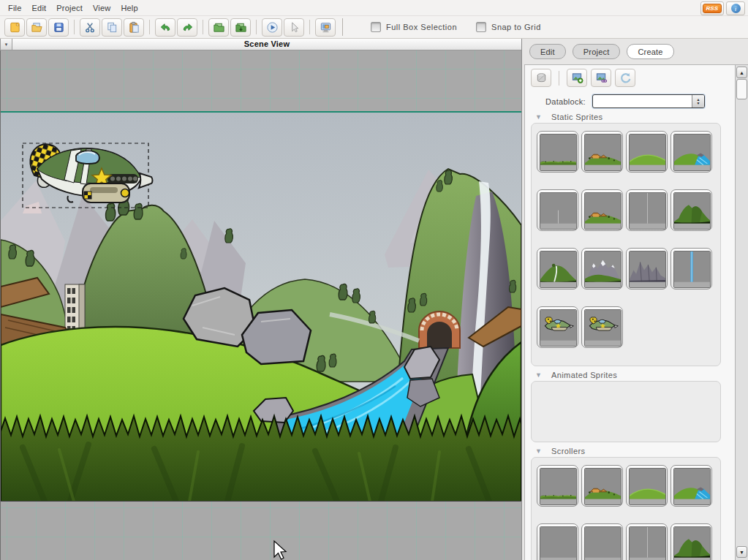 The width and height of the screenshot is (748, 560). I want to click on tab-edit: Edit, so click(548, 51).